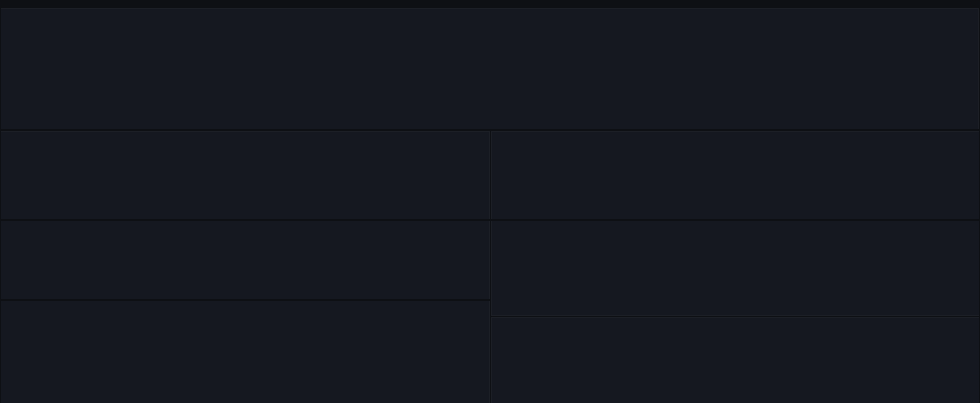  I want to click on panel-provider-rt-min, so click(735, 175).